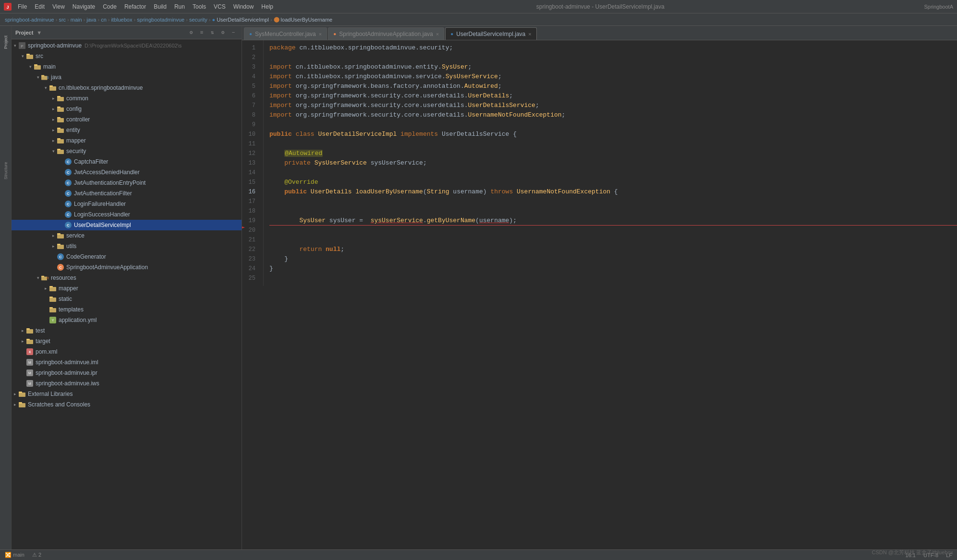 The image size is (957, 560). Describe the element at coordinates (233, 33) in the screenshot. I see `minimize-icon: −` at that location.